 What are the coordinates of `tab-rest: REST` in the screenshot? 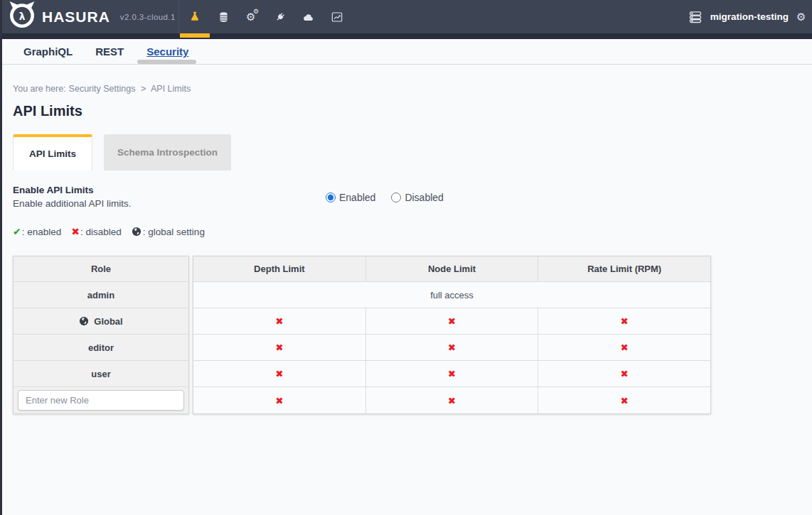 It's located at (109, 51).